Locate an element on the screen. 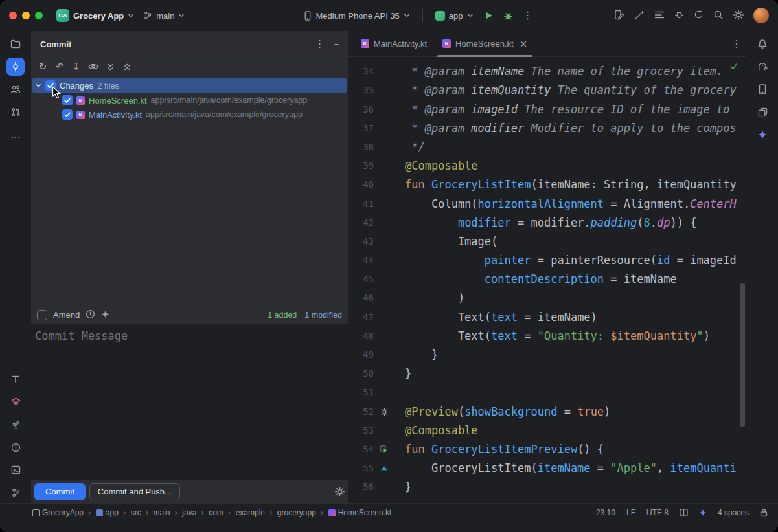  added-count: 1 added is located at coordinates (282, 315).